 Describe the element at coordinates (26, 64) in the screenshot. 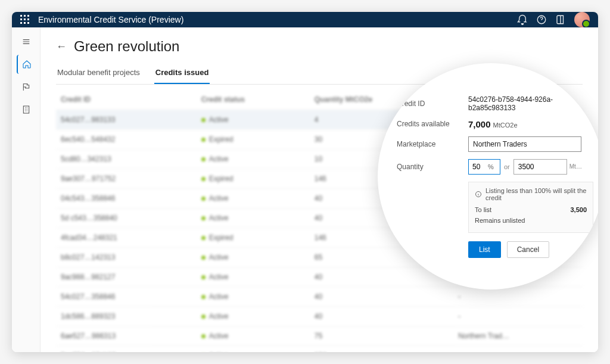

I see `home-icon` at that location.